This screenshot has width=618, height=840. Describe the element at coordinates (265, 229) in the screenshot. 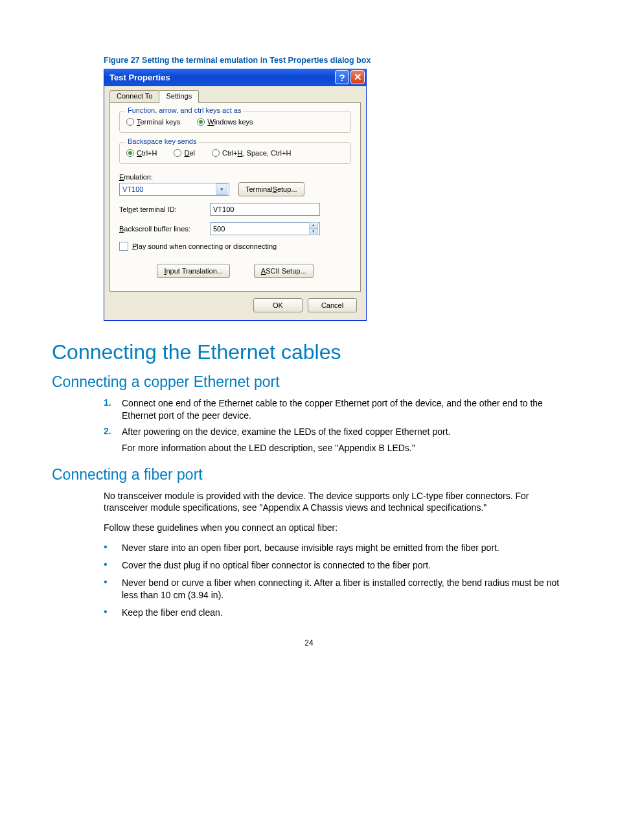

I see `backscroll-spinner: 500 ▴ ▾` at that location.